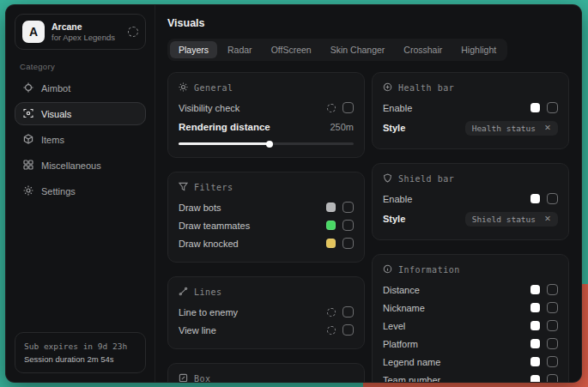 Image resolution: width=588 pixels, height=387 pixels. Describe the element at coordinates (553, 362) in the screenshot. I see `legend-name-checkbox` at that location.